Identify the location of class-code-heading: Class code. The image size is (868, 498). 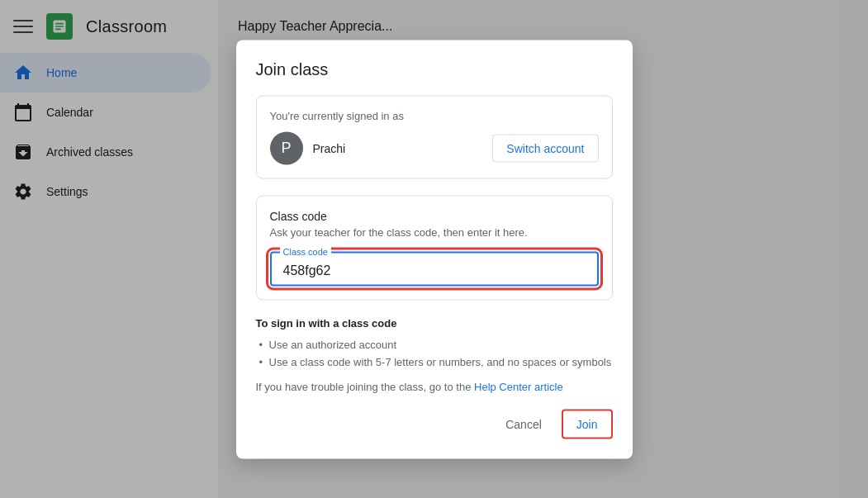
(434, 216).